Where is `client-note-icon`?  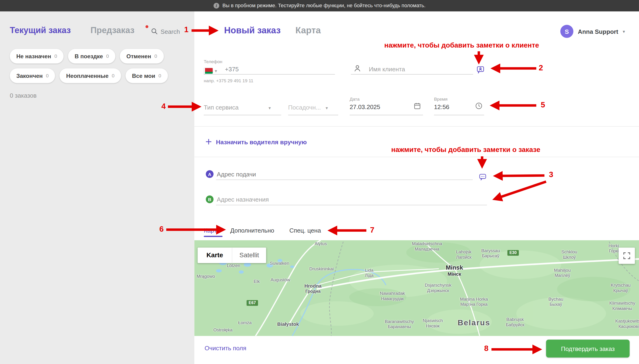
client-note-icon is located at coordinates (480, 70).